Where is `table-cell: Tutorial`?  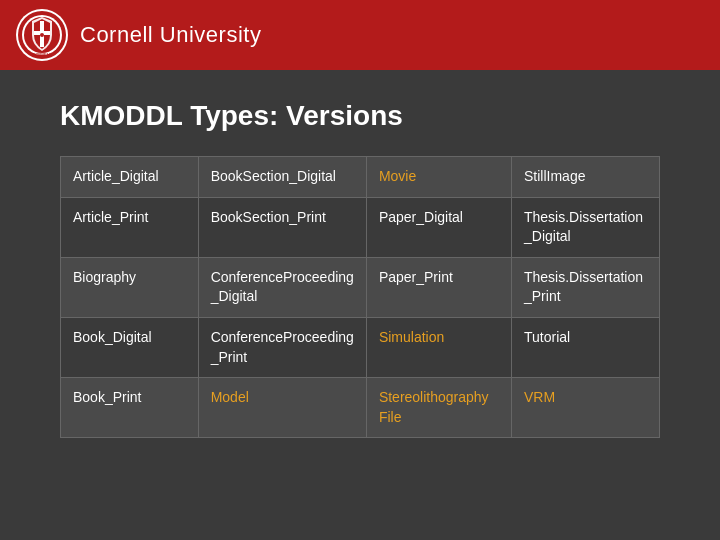 table-cell: Tutorial is located at coordinates (585, 347).